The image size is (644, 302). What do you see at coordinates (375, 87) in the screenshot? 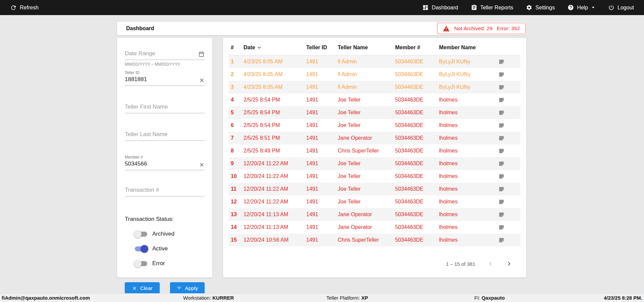
I see `table-row: 34/23/25 8:05 AM1491fi Admin5034463DEByL…` at bounding box center [375, 87].